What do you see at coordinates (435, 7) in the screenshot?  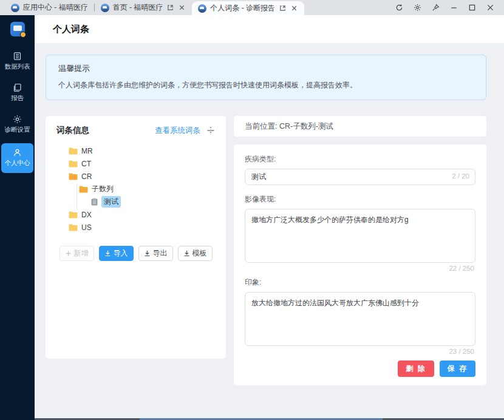 I see `pin-icon` at bounding box center [435, 7].